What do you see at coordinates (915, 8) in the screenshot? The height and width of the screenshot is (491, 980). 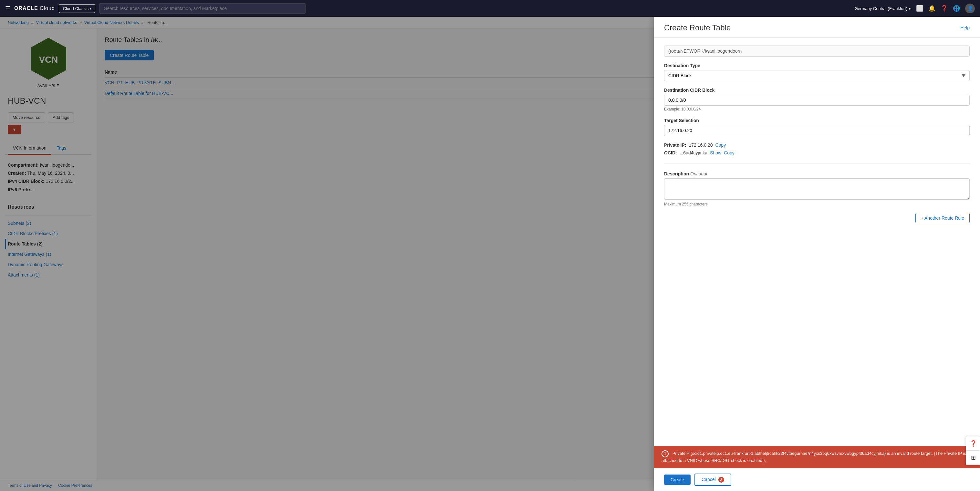 I see `nav-right: Germany Central (Frankfurt) ▾ ⬜ 🔔 ❓ 🌐 👤` at bounding box center [915, 8].